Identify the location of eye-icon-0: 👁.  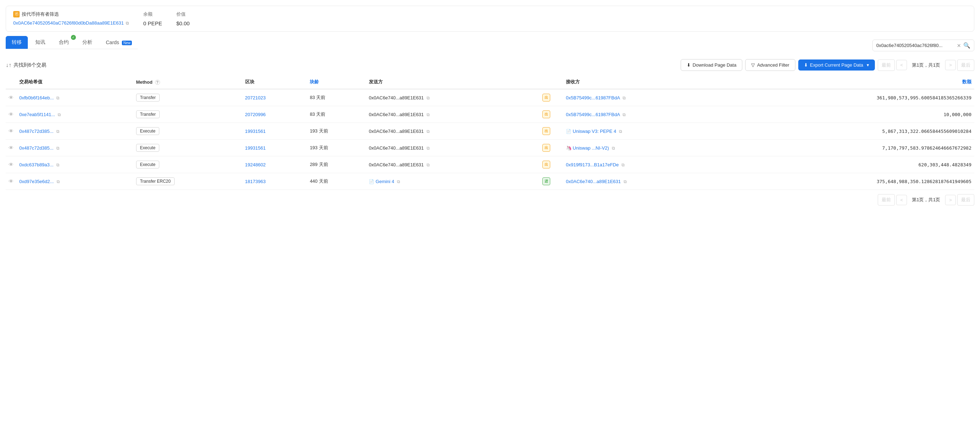
(11, 97).